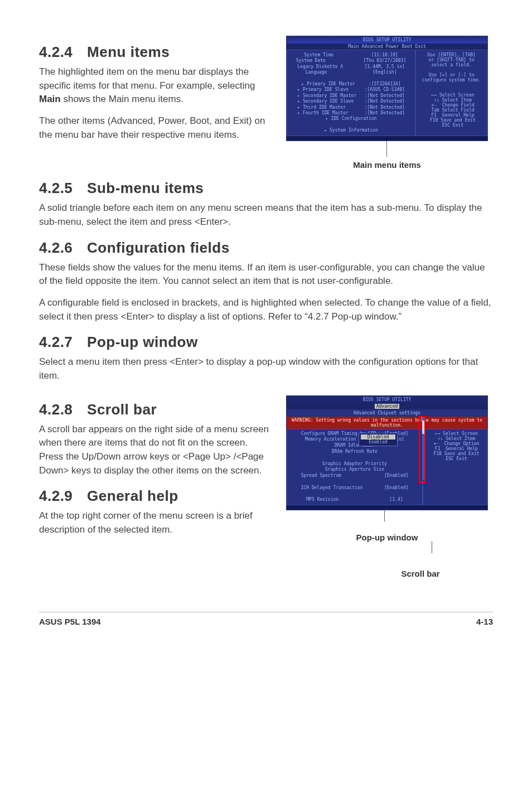 This screenshot has height=802, width=532. Describe the element at coordinates (50, 99) in the screenshot. I see `bold-main: Main` at that location.